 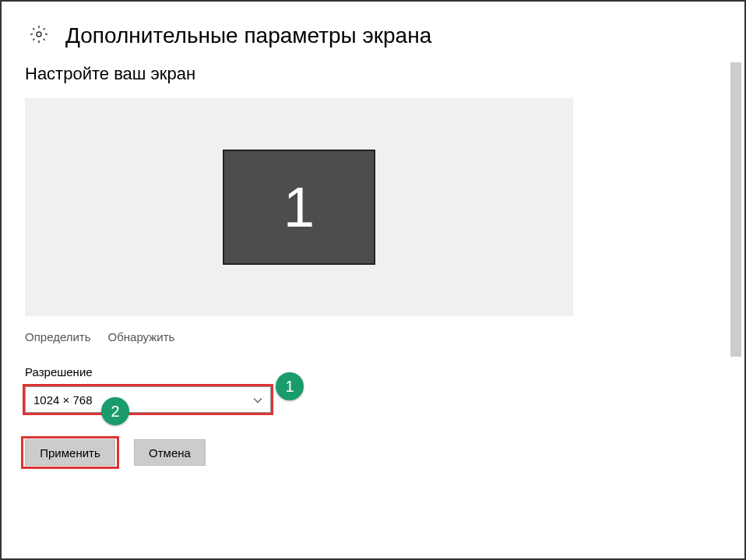 What do you see at coordinates (115, 411) in the screenshot?
I see `annotation-badge-2: 2` at bounding box center [115, 411].